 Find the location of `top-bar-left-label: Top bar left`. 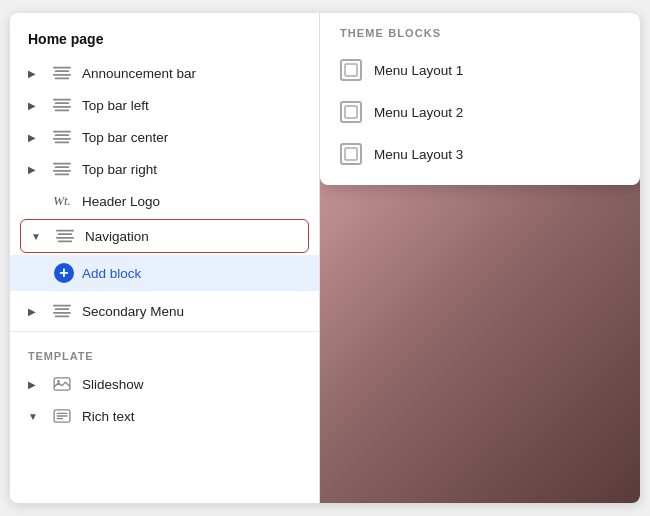

top-bar-left-label: Top bar left is located at coordinates (194, 106).